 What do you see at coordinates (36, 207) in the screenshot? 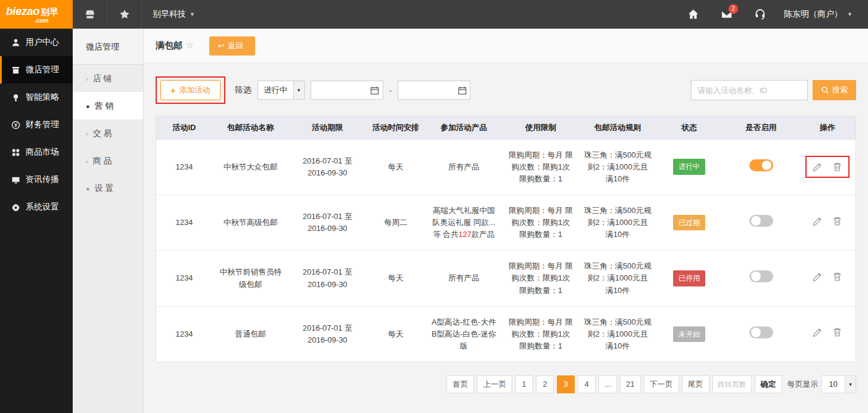
I see `sidebar-item-system-settings: 系统设置` at bounding box center [36, 207].